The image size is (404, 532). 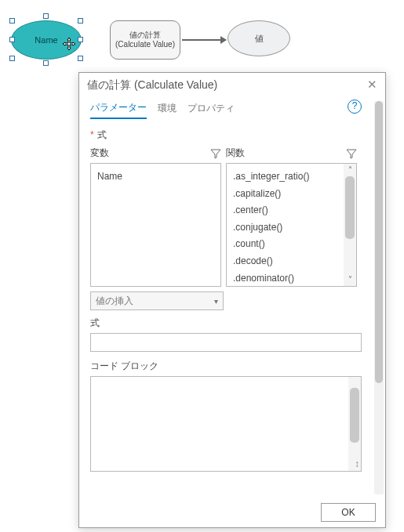 I want to click on codeblock-input: ↕ ↕, so click(x=226, y=424).